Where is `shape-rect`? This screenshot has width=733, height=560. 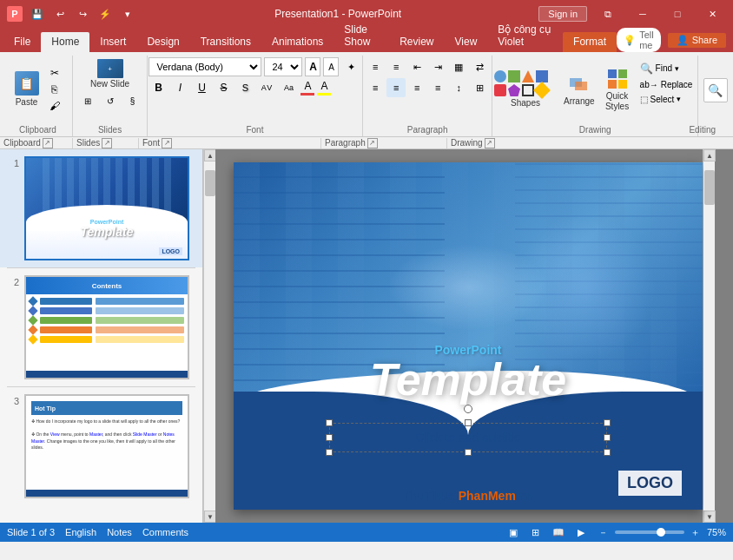
shape-rect is located at coordinates (542, 76).